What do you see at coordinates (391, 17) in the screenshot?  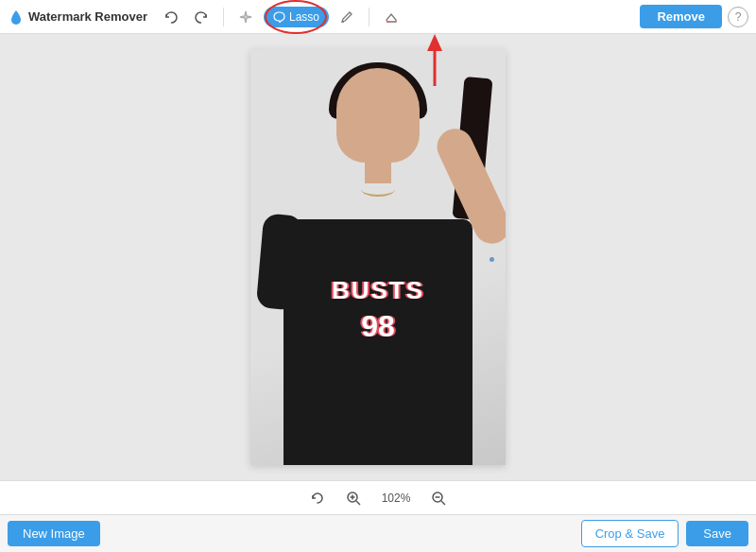 I see `erase-tool-button` at bounding box center [391, 17].